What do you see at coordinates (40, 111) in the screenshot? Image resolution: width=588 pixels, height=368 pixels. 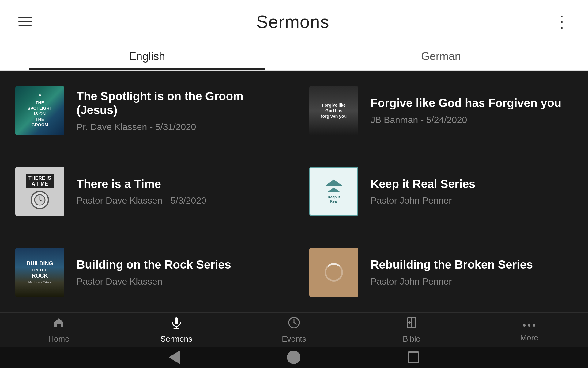 I see `sermon-thumbnail-1: THESPOTLIGHTIS ONTHEGROOM` at bounding box center [40, 111].